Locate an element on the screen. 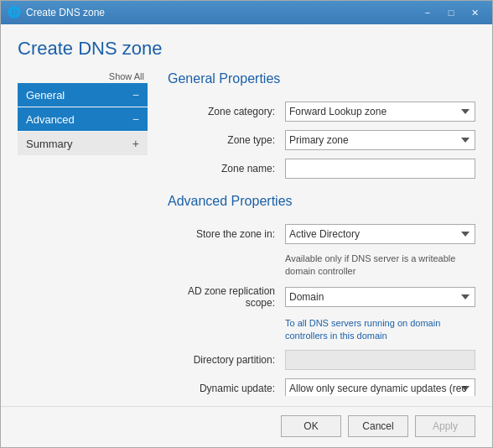 The height and width of the screenshot is (448, 493). zone-category-label: Zone category: is located at coordinates (226, 112).